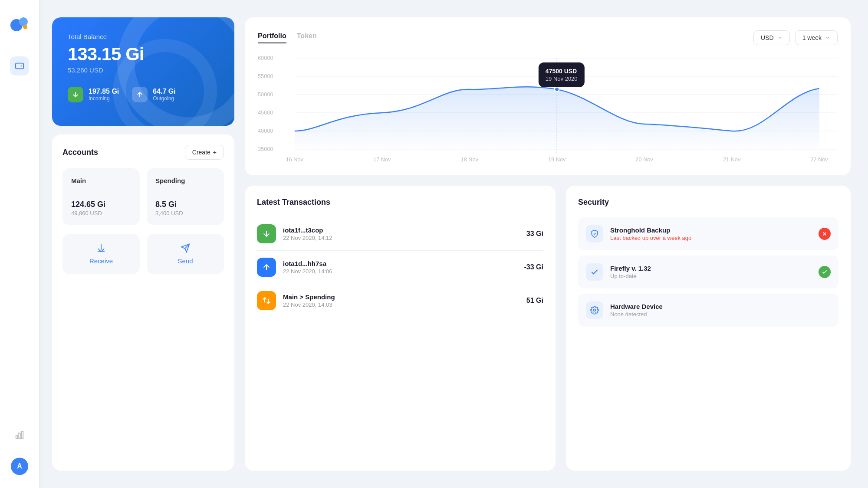 This screenshot has height=488, width=868. I want to click on firefly-details: Firefly v. 1.32 Up to-date, so click(711, 272).